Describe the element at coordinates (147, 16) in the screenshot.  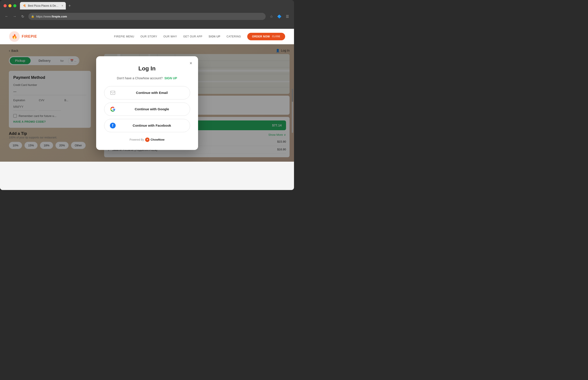
I see `address-bar: 🔒 https://www.firepie.com` at that location.